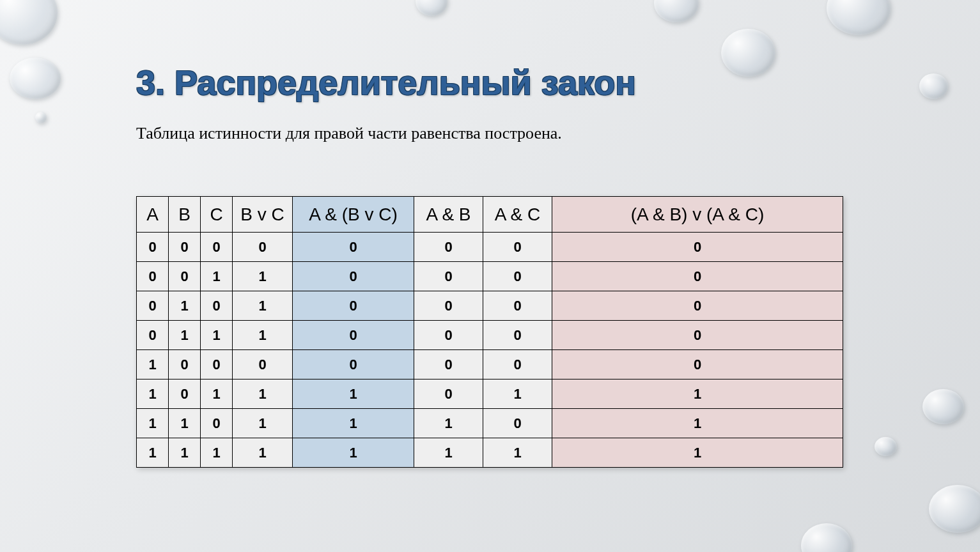  What do you see at coordinates (354, 215) in the screenshot?
I see `table-header-cell: A & (B v C)` at bounding box center [354, 215].